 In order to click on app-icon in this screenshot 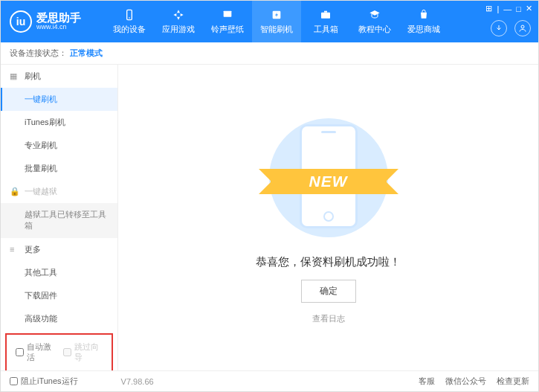, I will do `click(178, 15)`.